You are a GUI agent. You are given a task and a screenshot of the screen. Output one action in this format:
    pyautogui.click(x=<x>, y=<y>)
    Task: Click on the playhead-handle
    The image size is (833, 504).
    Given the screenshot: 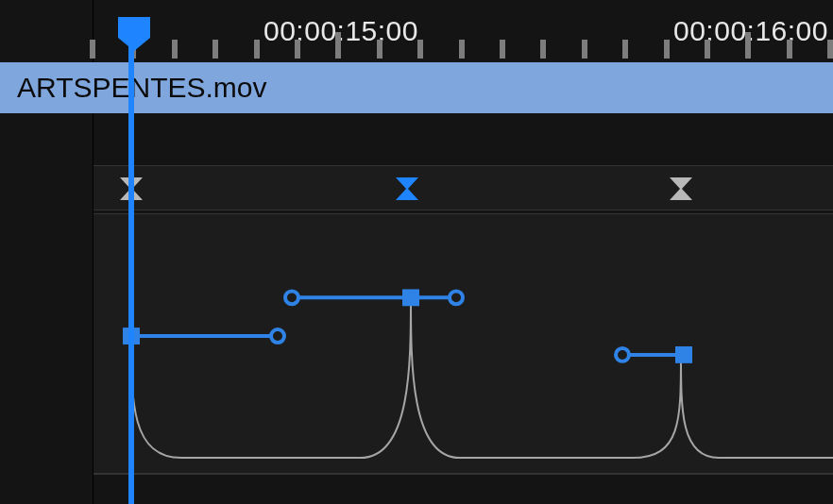 What is the action you would take?
    pyautogui.click(x=134, y=27)
    